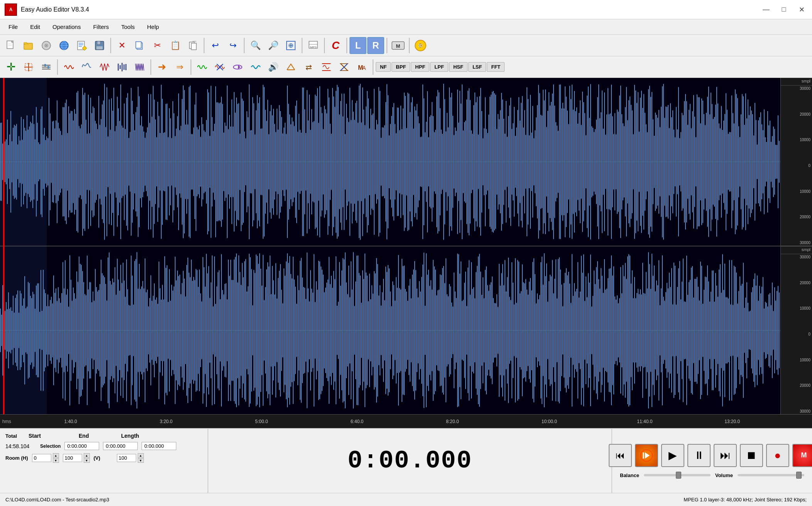 This screenshot has width=812, height=506. What do you see at coordinates (620, 455) in the screenshot?
I see `rewind-start-button: ⏮` at bounding box center [620, 455].